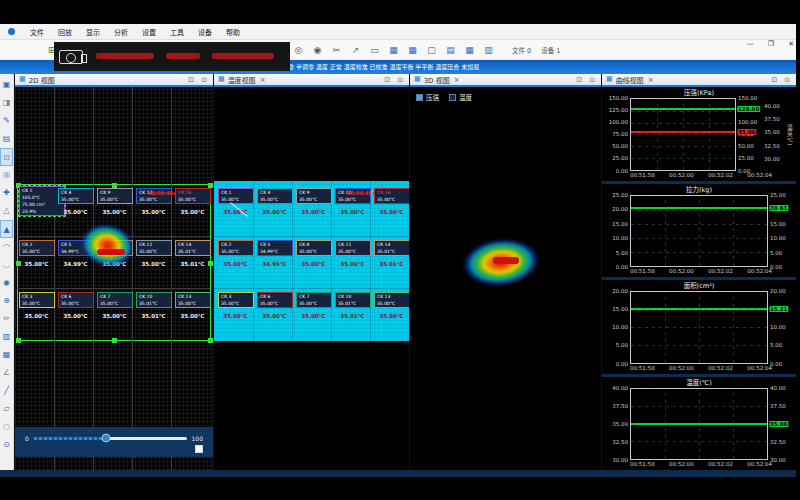  What do you see at coordinates (106, 438) in the screenshot?
I see `slider-handle` at bounding box center [106, 438].